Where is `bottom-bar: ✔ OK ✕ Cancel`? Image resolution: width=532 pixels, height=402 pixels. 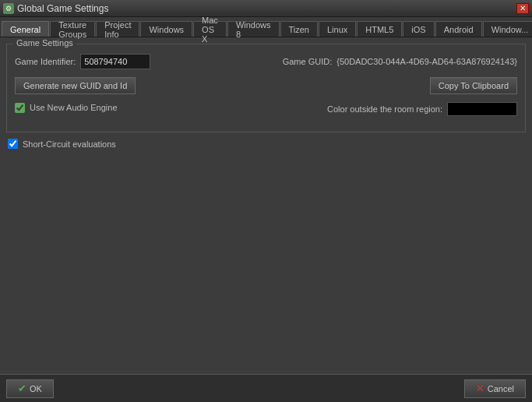
bottom-bar: ✔ OK ✕ Cancel is located at coordinates (266, 388).